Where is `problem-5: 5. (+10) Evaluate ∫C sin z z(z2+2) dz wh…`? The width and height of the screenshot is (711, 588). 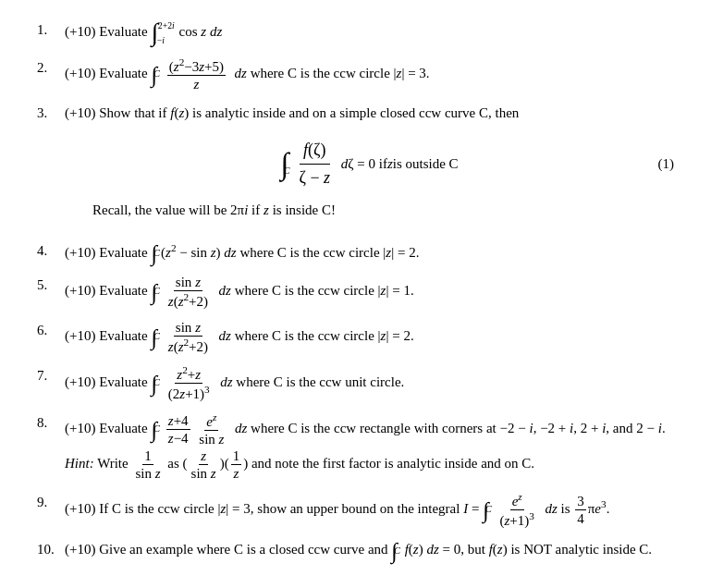 problem-5: 5. (+10) Evaluate ∫C sin z z(z2+2) dz wh… is located at coordinates (355, 292).